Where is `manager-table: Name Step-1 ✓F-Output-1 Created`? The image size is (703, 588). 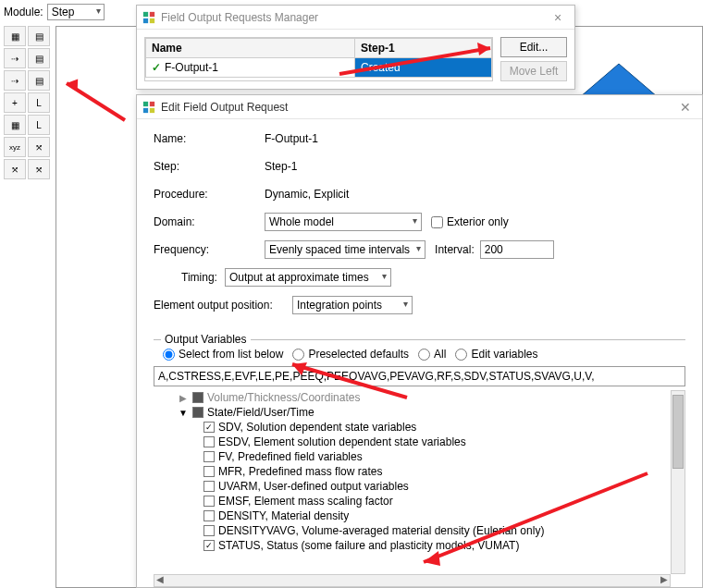 manager-table: Name Step-1 ✓F-Output-1 Created is located at coordinates (318, 59).